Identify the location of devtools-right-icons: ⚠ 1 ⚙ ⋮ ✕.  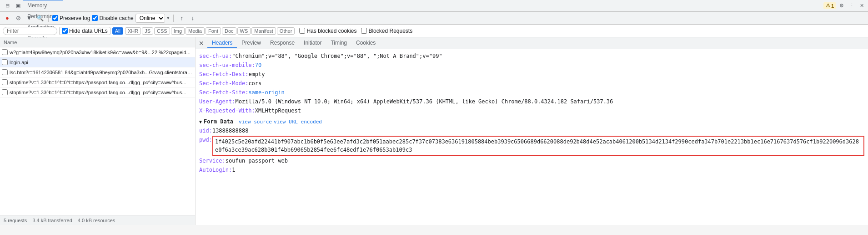
(845, 6).